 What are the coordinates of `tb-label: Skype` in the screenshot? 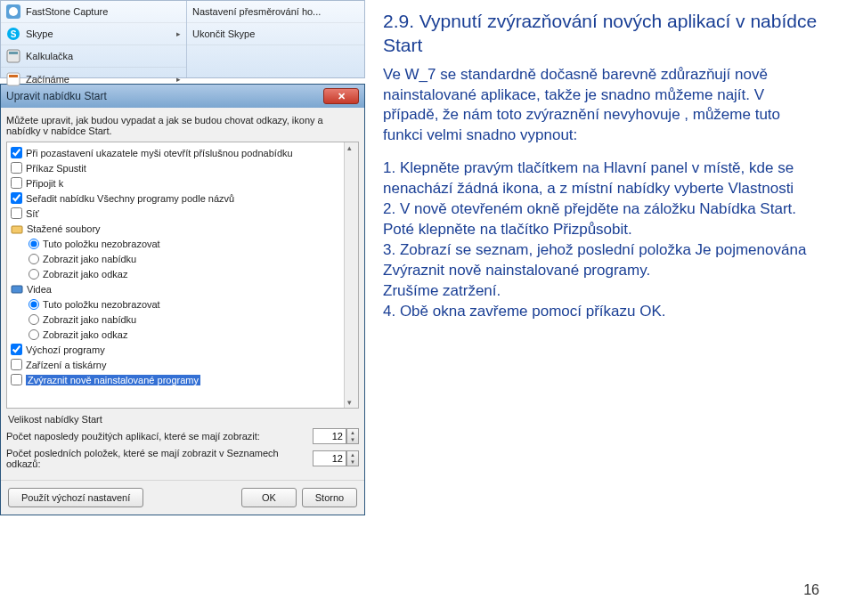 It's located at (39, 34).